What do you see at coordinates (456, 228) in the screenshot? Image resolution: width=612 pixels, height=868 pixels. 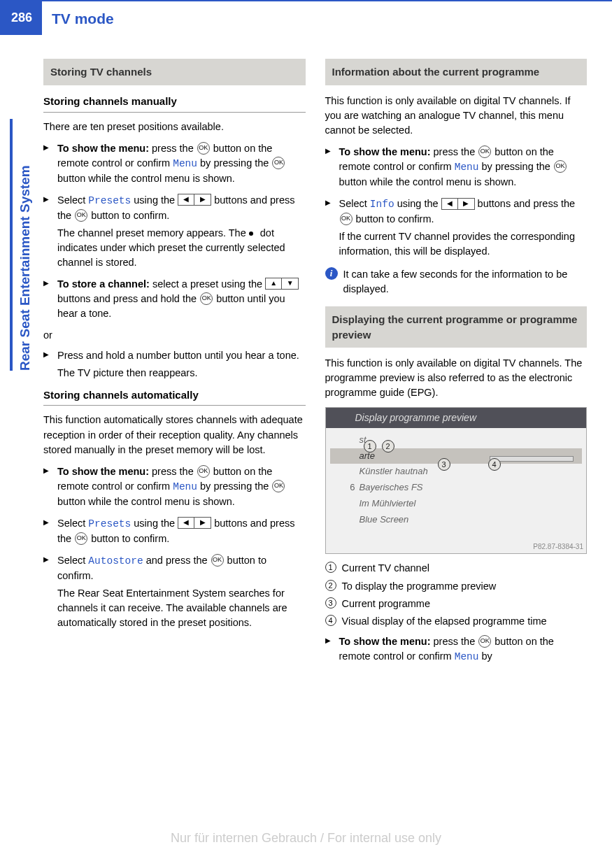 I see `step: Select Info using the ◀▶ buttons and pre…` at bounding box center [456, 228].